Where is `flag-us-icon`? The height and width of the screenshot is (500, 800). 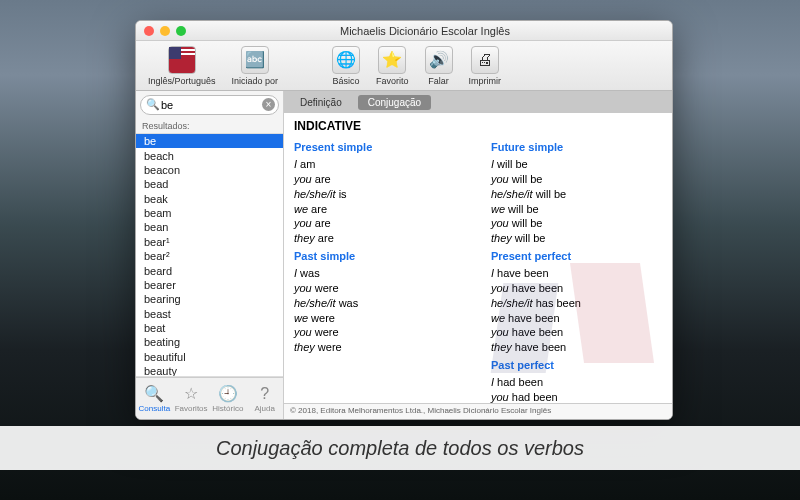 flag-us-icon is located at coordinates (182, 60).